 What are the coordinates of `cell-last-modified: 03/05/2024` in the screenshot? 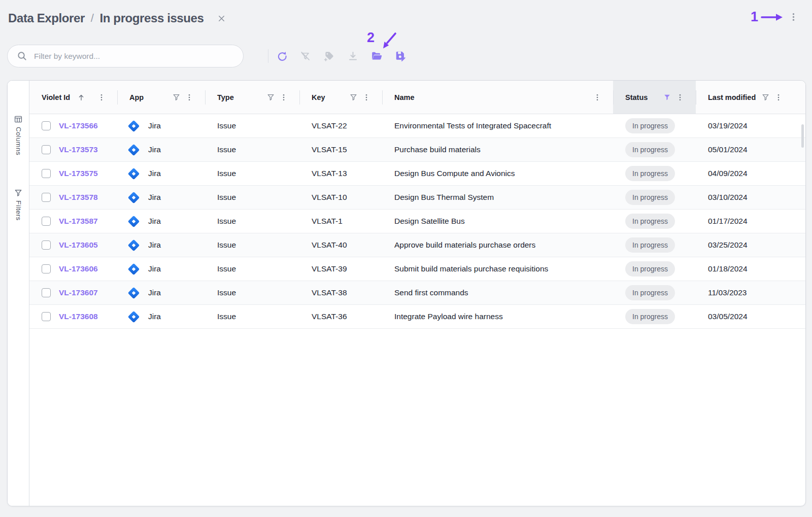 It's located at (751, 317).